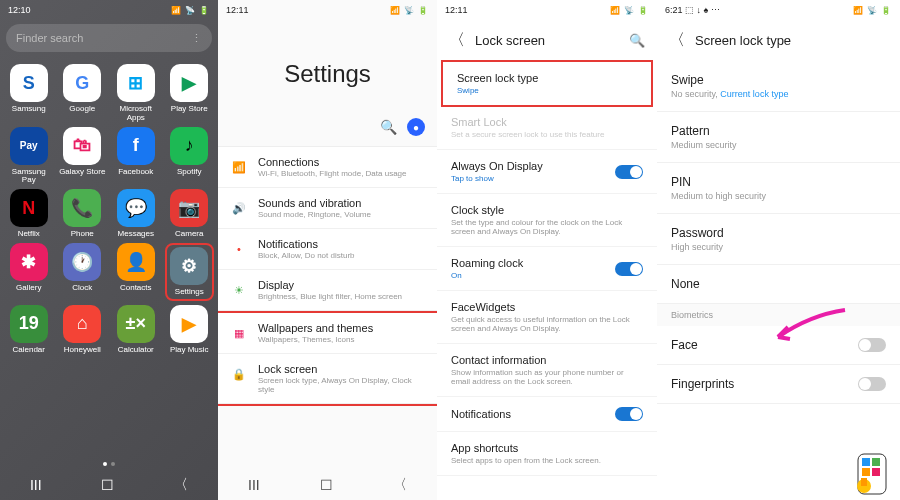 This screenshot has height=500, width=900. Describe the element at coordinates (136, 288) in the screenshot. I see `app-label: Contacts` at that location.